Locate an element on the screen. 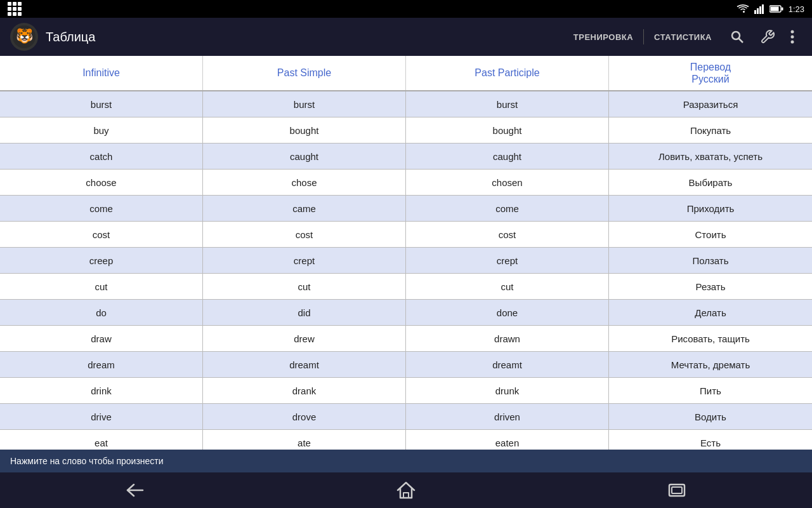 The image size is (812, 508). table-row: drinkdrankdrunkПить is located at coordinates (406, 391).